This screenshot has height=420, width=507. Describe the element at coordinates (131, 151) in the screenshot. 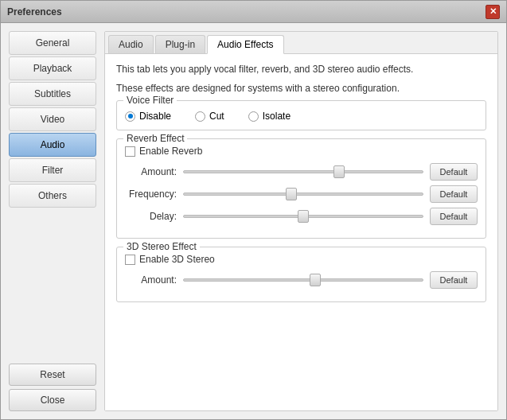

I see `enable-reverb-checkbox` at that location.